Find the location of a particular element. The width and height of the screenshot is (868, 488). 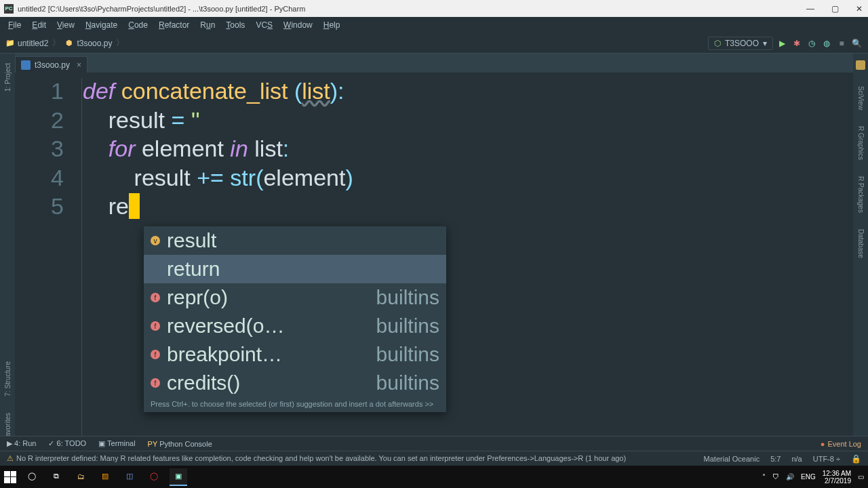

os-taskbar: ◯ ⧉ 🗂 ▨ ◫ ◯ ▣ ˄ ⛉ 🔊 ENG 12:36 AM 2/7/201… is located at coordinates (434, 477).